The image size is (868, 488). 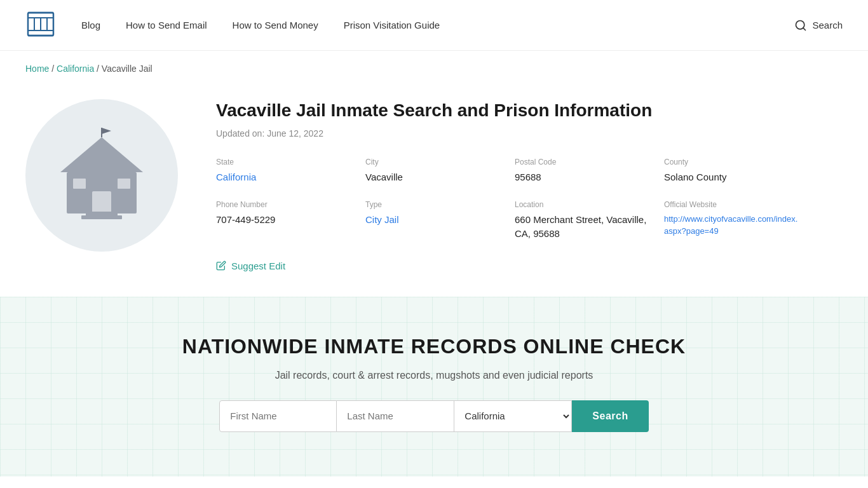 What do you see at coordinates (583, 205) in the screenshot?
I see `location-label: Location` at bounding box center [583, 205].